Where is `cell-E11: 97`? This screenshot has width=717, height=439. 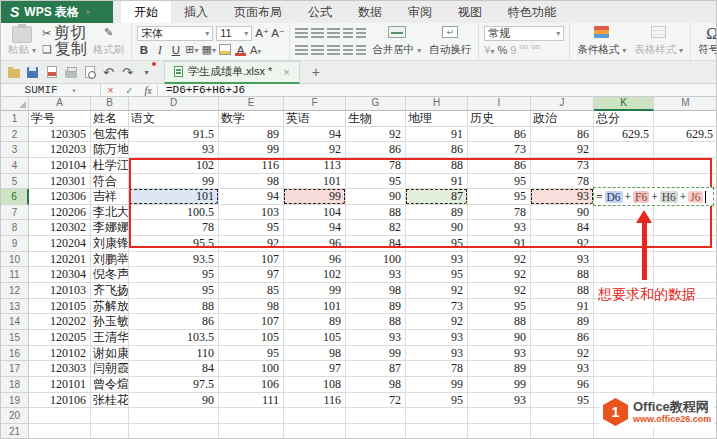 cell-E11: 97 is located at coordinates (252, 275).